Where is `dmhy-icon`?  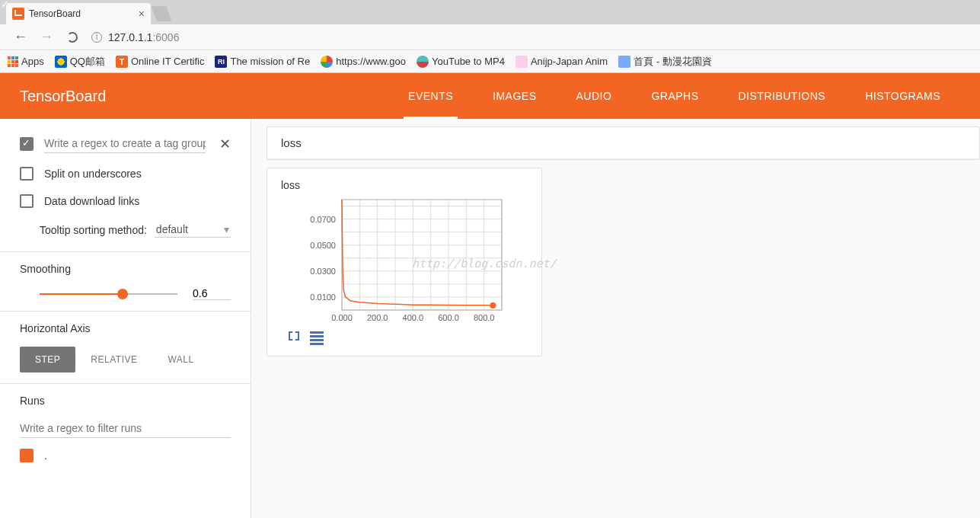 dmhy-icon is located at coordinates (624, 62).